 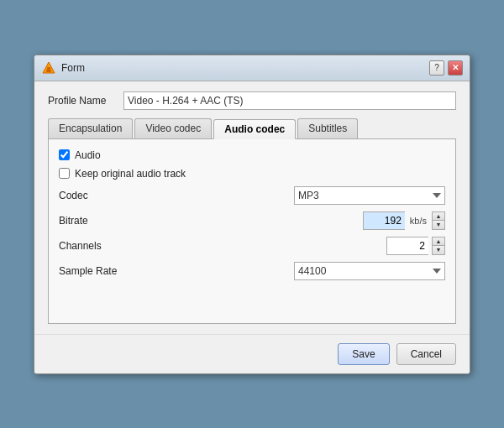 What do you see at coordinates (438, 246) in the screenshot?
I see `channels-spinner: ▲ ▼` at bounding box center [438, 246].